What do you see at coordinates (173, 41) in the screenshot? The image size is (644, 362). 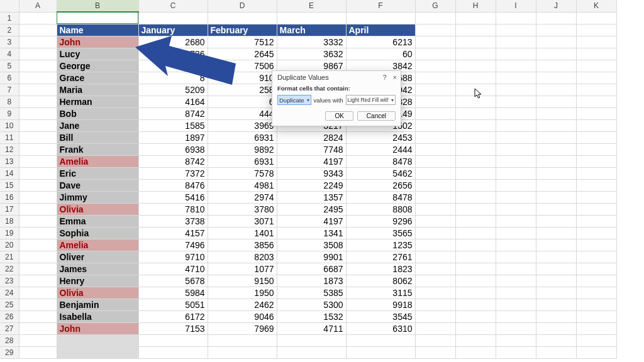 I see `cell-c3: 2680` at bounding box center [173, 41].